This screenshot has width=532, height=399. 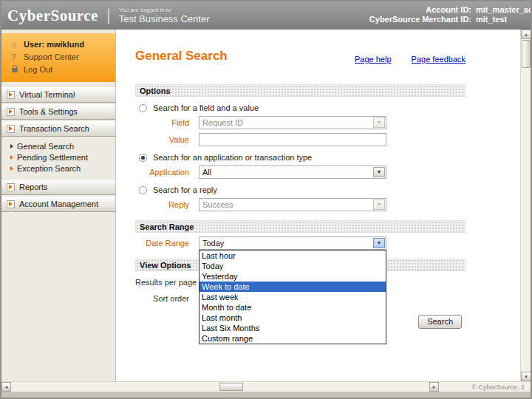 I want to click on radio-field-value-label: Search for a field and a value, so click(x=205, y=108).